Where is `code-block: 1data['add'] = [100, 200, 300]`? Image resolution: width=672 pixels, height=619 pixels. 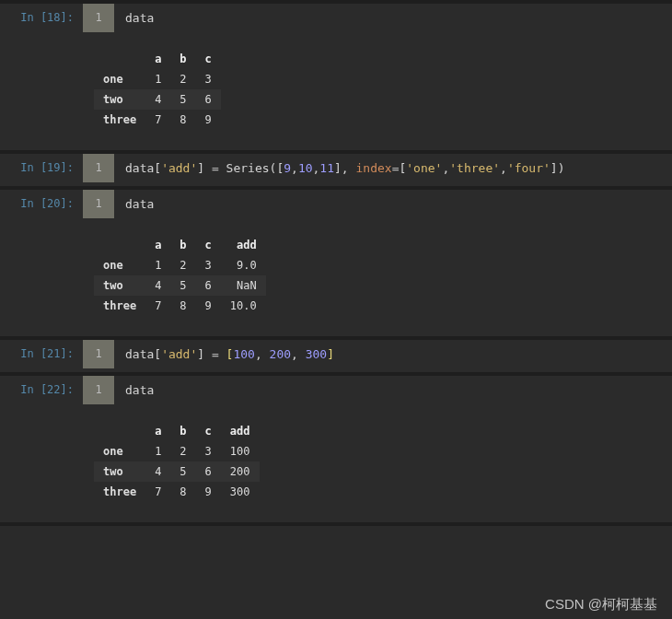
code-block: 1data['add'] = [100, 200, 300] is located at coordinates (377, 354).